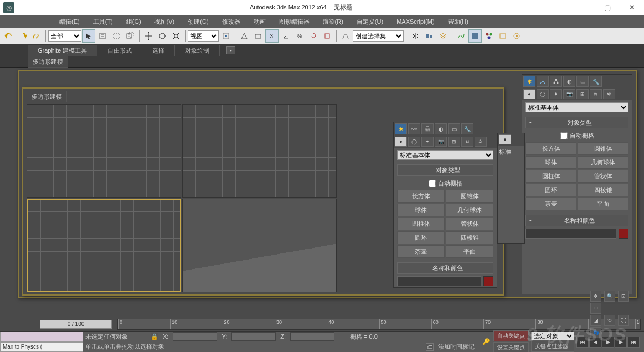 The width and height of the screenshot is (644, 352). Describe the element at coordinates (195, 337) in the screenshot. I see `x-coord-input` at that location.